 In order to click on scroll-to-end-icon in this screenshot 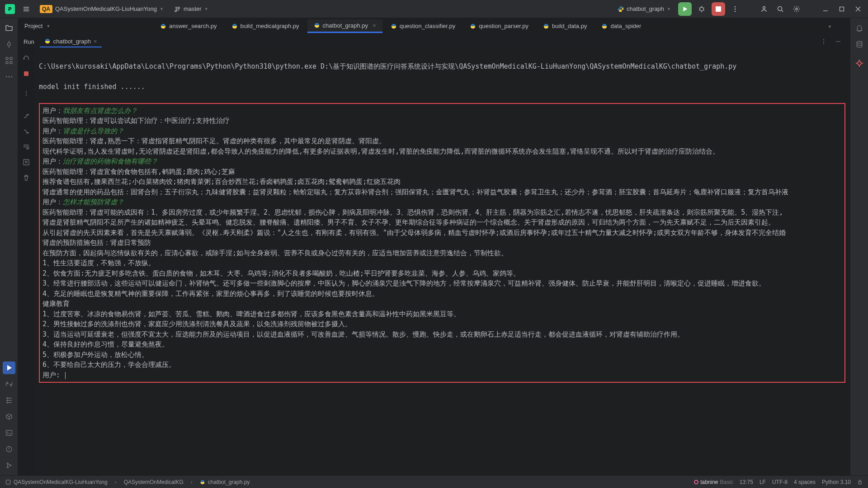, I will do `click(26, 162)`.